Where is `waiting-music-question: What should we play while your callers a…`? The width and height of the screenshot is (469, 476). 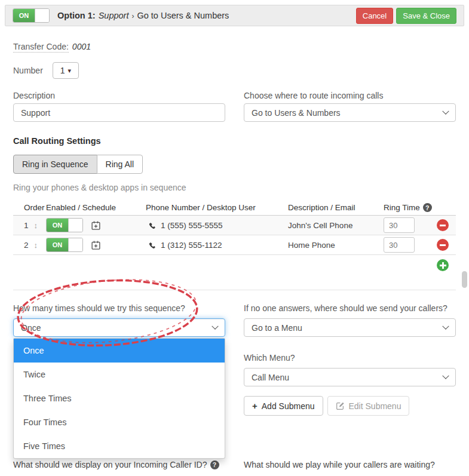 waiting-music-question: What should we play while your callers a… is located at coordinates (350, 465).